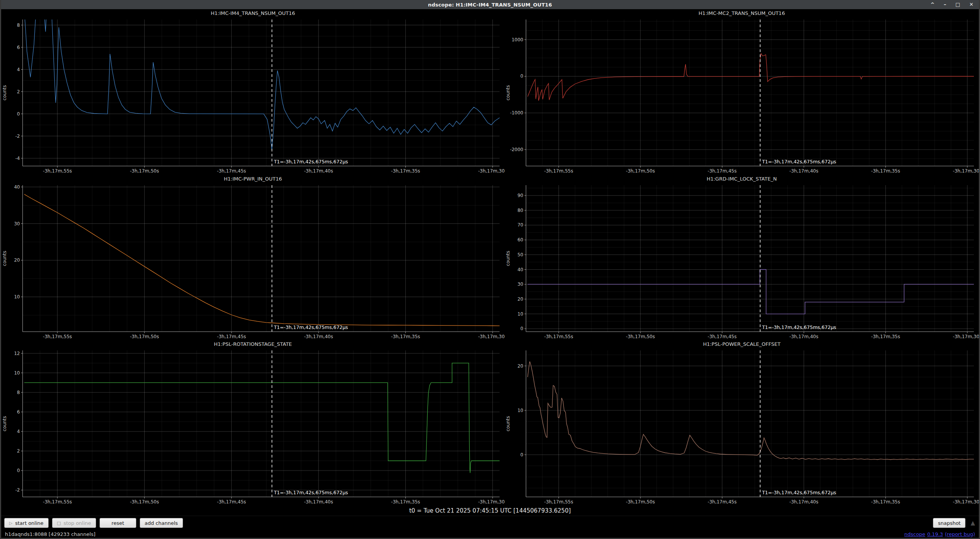 The image size is (980, 539). Describe the element at coordinates (915, 534) in the screenshot. I see `ndscope-link: ndscope` at that location.